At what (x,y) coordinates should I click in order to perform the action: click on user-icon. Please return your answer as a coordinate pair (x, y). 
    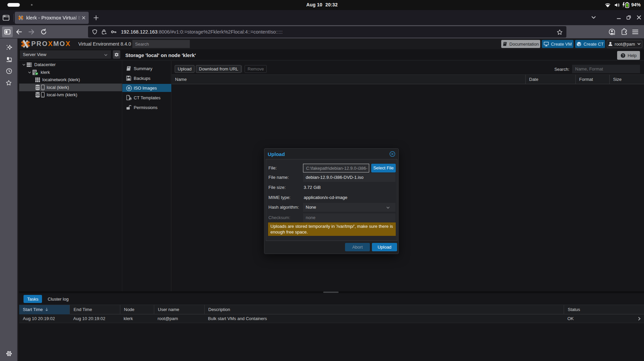
    Looking at the image, I should click on (610, 44).